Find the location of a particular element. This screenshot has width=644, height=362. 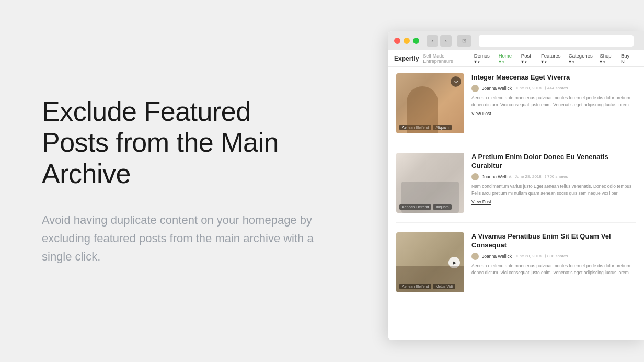

post-card-3: Aenean Eleifend Metus Vidi ▶ A Vivamus P… is located at coordinates (516, 267).